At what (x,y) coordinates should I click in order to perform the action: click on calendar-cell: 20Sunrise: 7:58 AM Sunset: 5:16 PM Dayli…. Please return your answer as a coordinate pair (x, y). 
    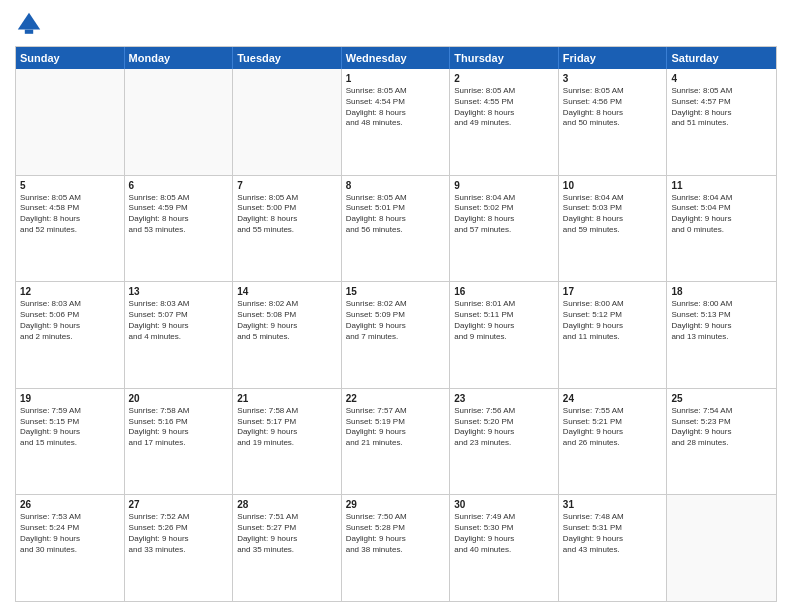
    Looking at the image, I should click on (180, 442).